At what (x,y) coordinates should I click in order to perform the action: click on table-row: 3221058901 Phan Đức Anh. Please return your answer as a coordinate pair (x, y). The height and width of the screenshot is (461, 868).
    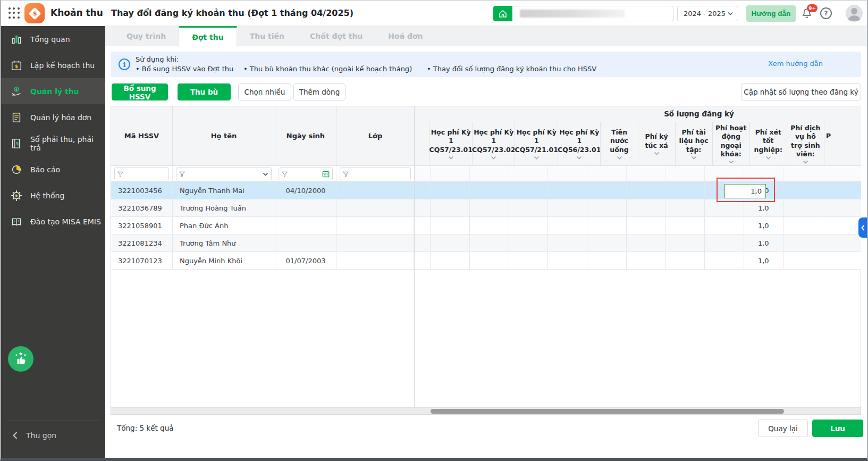
    Looking at the image, I should click on (263, 225).